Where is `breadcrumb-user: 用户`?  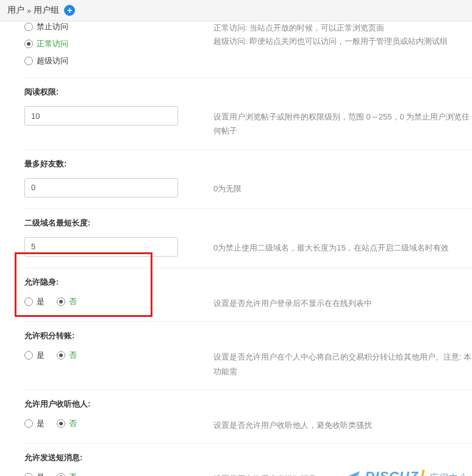
breadcrumb-user: 用户 is located at coordinates (16, 10).